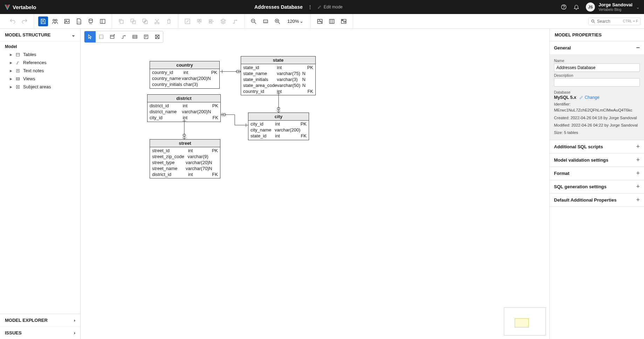  What do you see at coordinates (597, 48) in the screenshot?
I see `general-header: General −` at bounding box center [597, 48].